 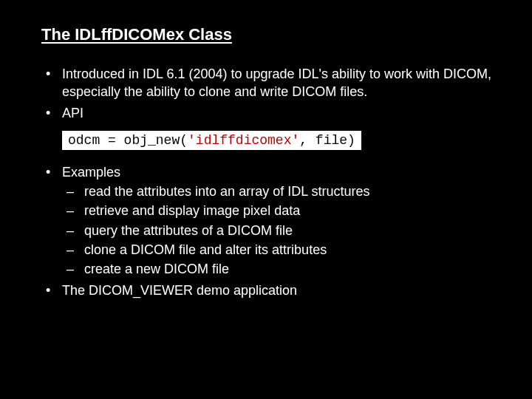 What do you see at coordinates (180, 290) in the screenshot?
I see `bullet-demo-text: The DICOM_VIEWER demo application` at bounding box center [180, 290].